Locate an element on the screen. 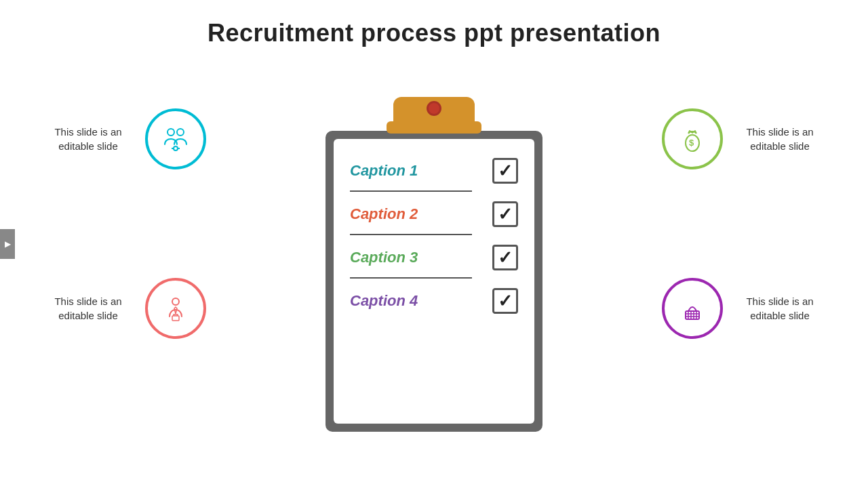  page-title: Recruitment process ppt presentation is located at coordinates (434, 27).